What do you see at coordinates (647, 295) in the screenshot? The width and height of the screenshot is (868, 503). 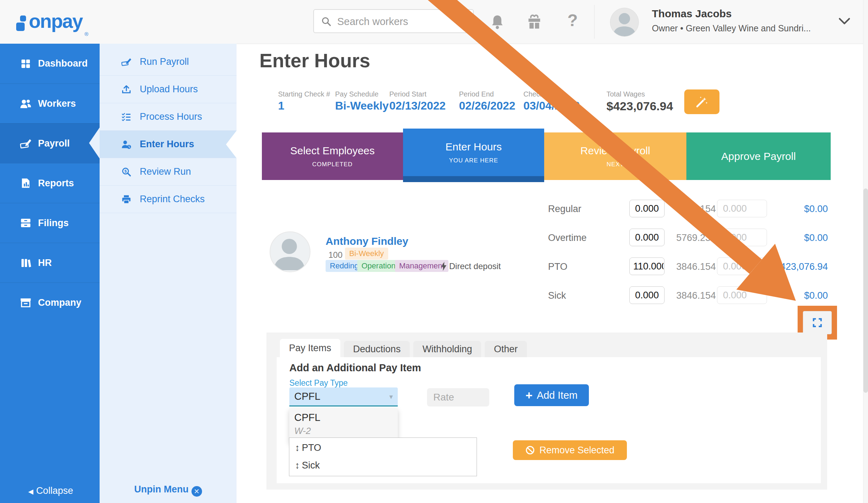 I see `sick-hours-input` at bounding box center [647, 295].